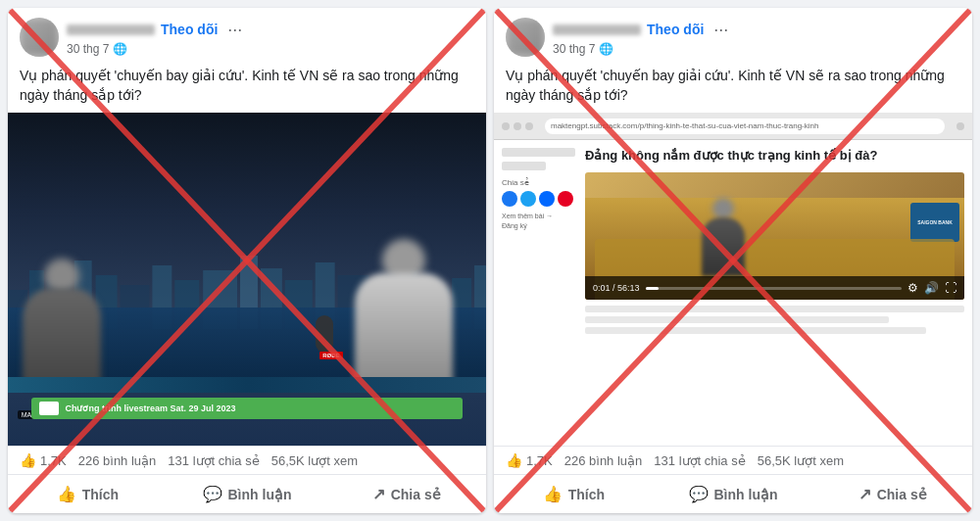  What do you see at coordinates (684, 125) in the screenshot?
I see `url-text: maktengpt.substack.com/p/thing-kinh-te-t…` at bounding box center [684, 125].